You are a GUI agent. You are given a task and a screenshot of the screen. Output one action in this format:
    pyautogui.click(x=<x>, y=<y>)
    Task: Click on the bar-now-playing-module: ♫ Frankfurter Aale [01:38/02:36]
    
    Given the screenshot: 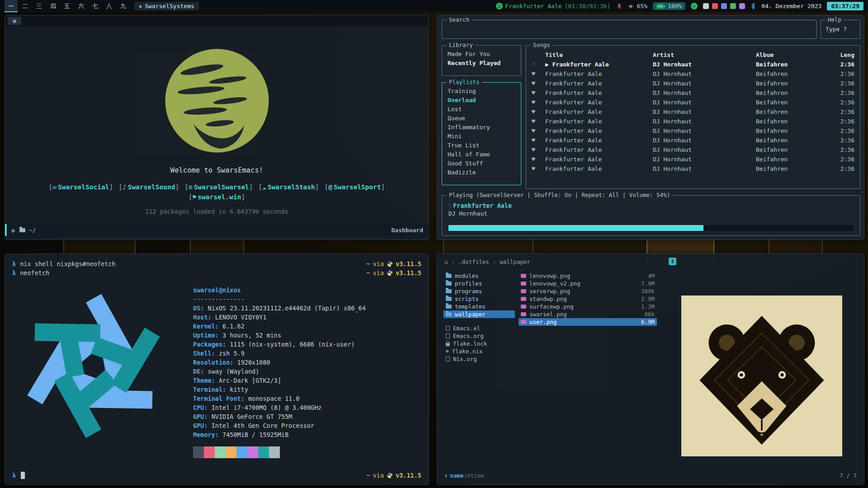 What is the action you would take?
    pyautogui.click(x=553, y=6)
    